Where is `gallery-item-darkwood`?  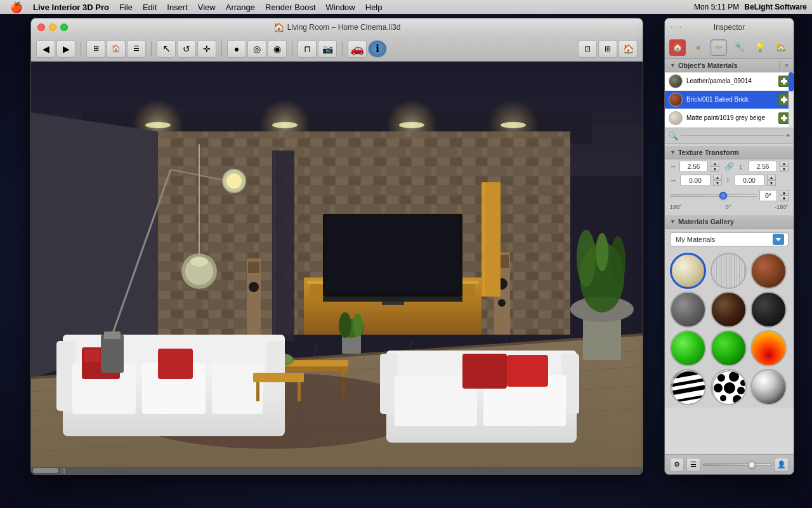 gallery-item-darkwood is located at coordinates (728, 310).